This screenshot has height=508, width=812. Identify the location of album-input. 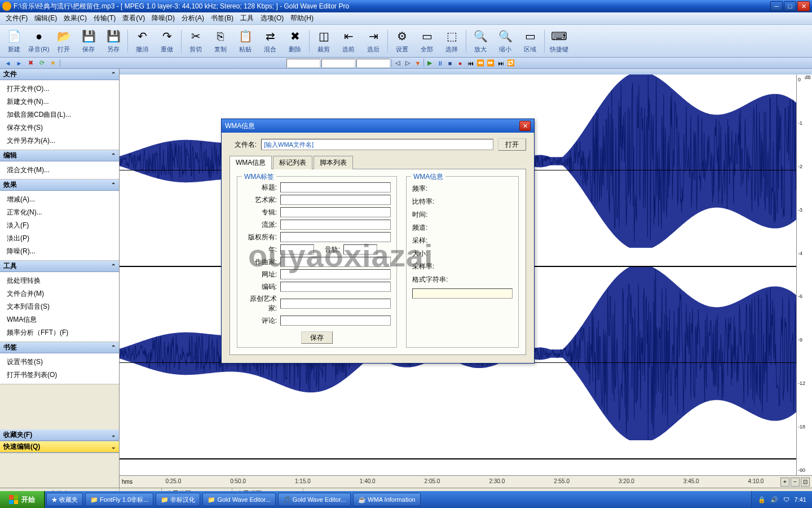
(336, 212).